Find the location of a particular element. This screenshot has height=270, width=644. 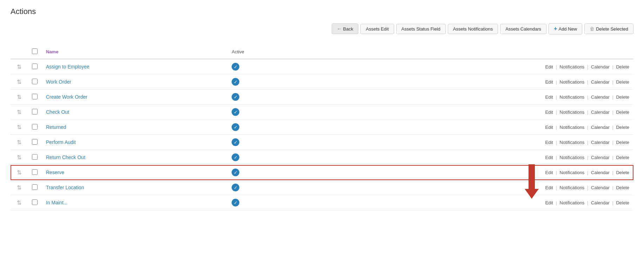

row-name-link: Check Out is located at coordinates (58, 112).